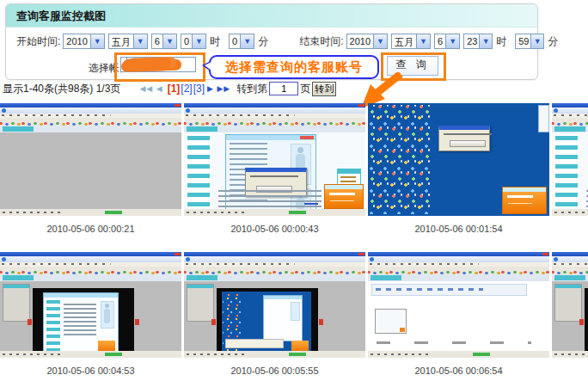 The image size is (588, 381). I want to click on screenshot-cell: 2010-05-06 00:00:21, so click(91, 169).